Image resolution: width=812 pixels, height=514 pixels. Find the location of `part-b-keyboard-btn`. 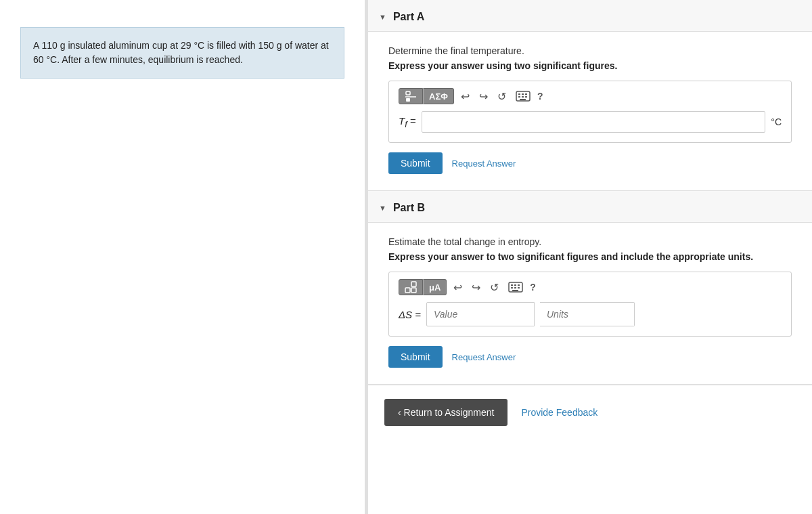

part-b-keyboard-btn is located at coordinates (516, 287).